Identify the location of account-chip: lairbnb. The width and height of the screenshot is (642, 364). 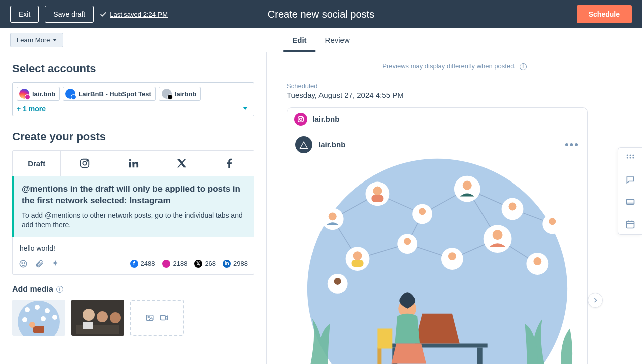
(180, 94).